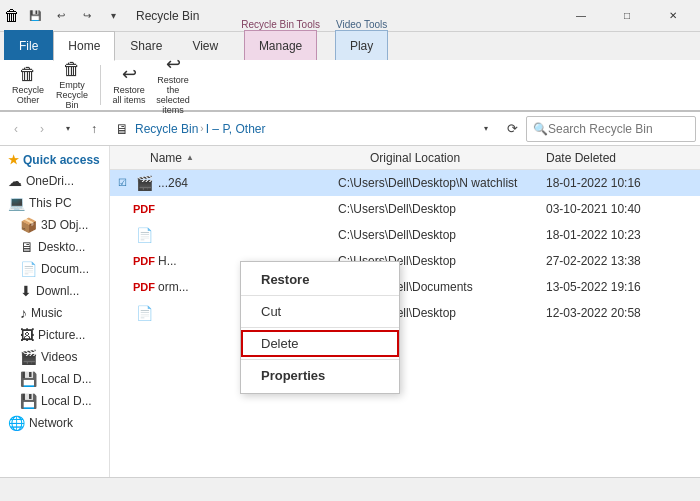  I want to click on sidebar-label-locald1: Local D..., so click(66, 379).